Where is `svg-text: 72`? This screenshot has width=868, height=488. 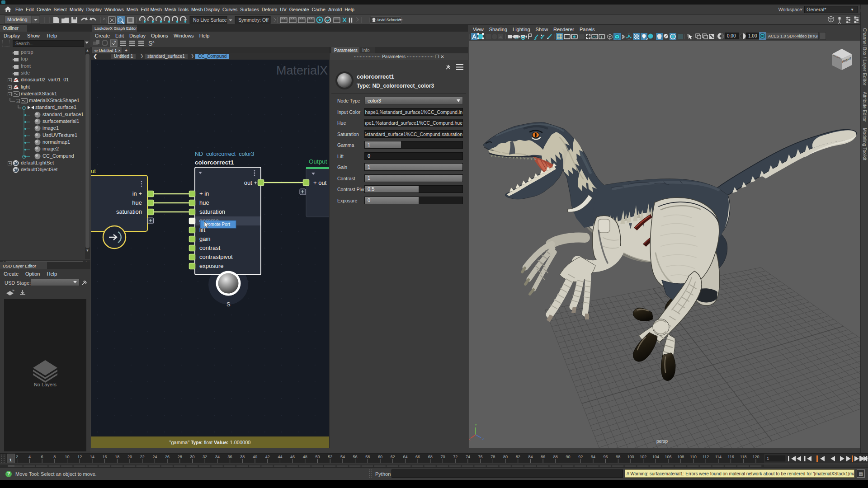
svg-text: 72 is located at coordinates (455, 457).